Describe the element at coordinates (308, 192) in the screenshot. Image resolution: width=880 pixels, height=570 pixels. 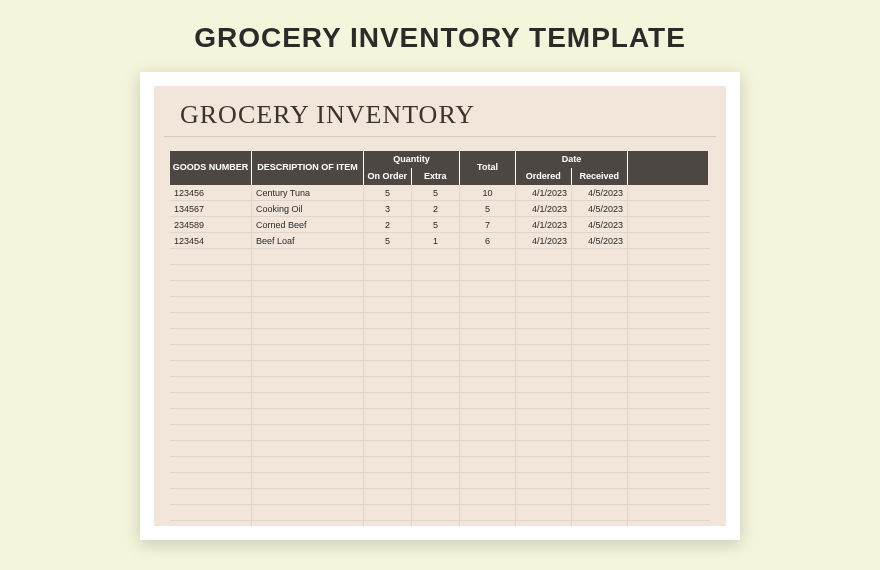
I see `cell-description: Century Tuna` at that location.